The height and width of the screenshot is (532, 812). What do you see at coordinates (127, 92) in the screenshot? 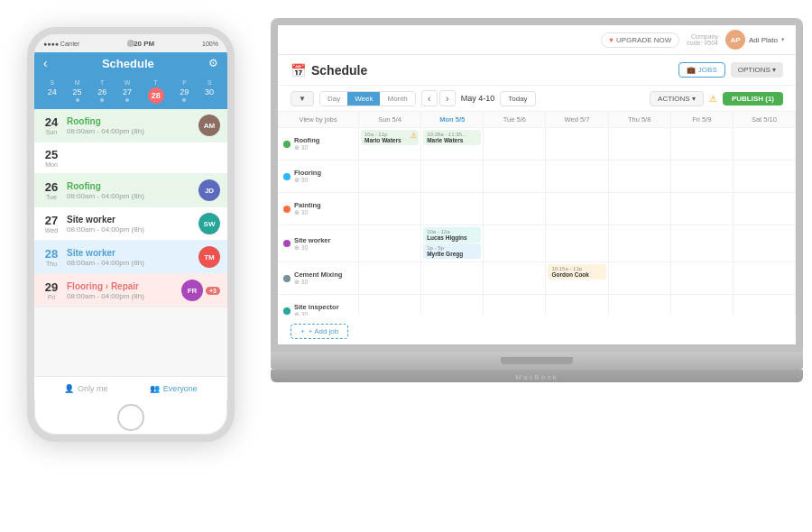
I see `week-day-3: W 27` at bounding box center [127, 92].